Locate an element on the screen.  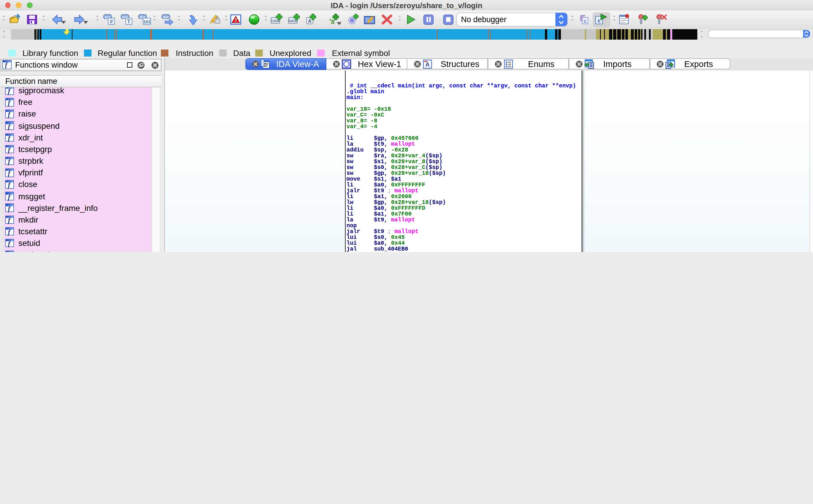
svg-text: Structures is located at coordinates (460, 64).